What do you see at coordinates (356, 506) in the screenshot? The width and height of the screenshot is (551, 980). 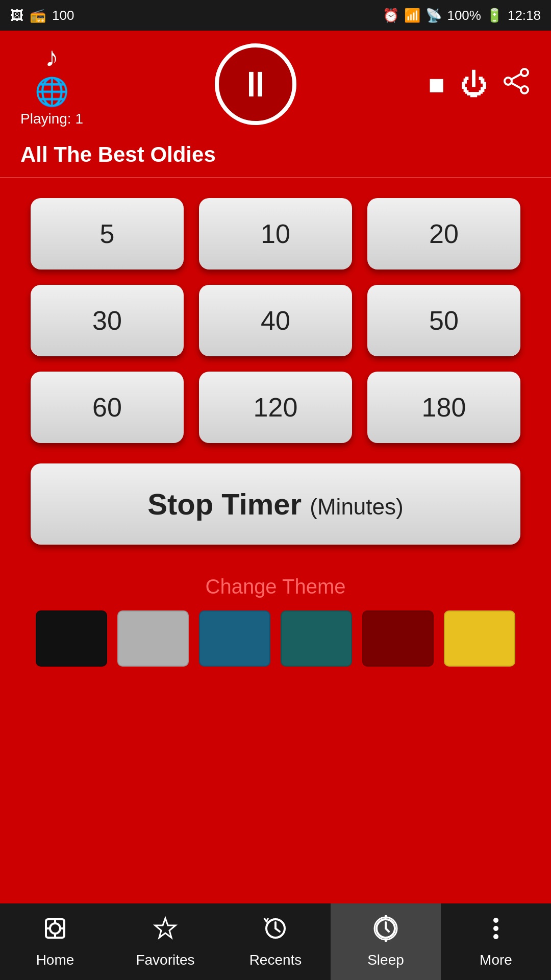 I see `stop-timer-sub-label: (Minutes)` at bounding box center [356, 506].